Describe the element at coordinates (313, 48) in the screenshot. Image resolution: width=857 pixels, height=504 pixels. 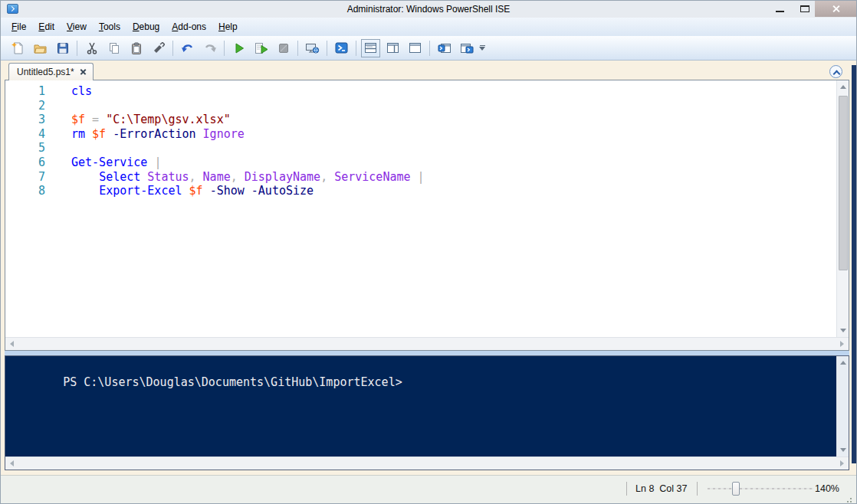
I see `new-remote-powershell-tab-button` at that location.